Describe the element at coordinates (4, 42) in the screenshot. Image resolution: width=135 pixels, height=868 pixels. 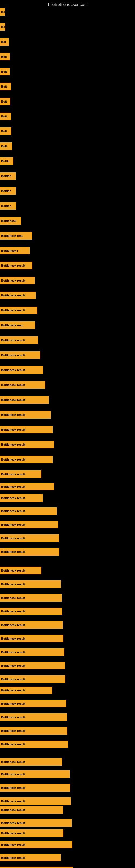
I see `list-item: Bot` at that location.